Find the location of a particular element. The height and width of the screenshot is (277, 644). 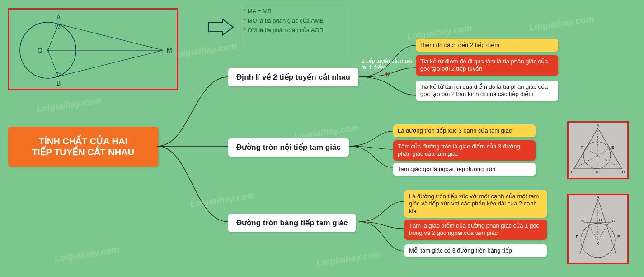

figure-tangent-circle: A B O M is located at coordinates (93, 49).